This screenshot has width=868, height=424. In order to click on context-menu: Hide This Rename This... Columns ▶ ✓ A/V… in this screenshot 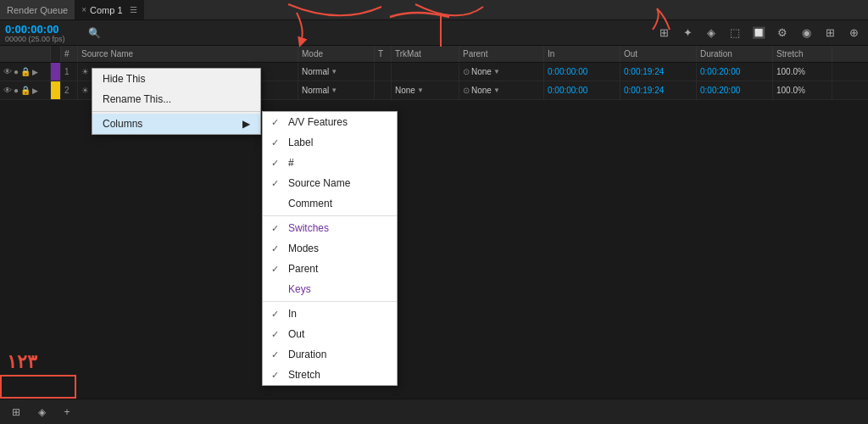, I will do `click(176, 102)`.